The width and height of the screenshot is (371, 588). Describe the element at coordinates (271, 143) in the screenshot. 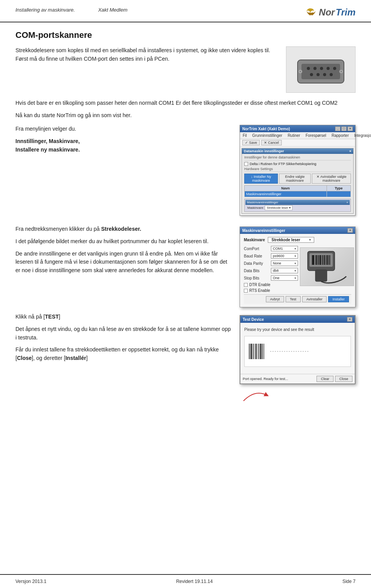

I see `cancel-toolbar-button: ✕ Cancel` at that location.